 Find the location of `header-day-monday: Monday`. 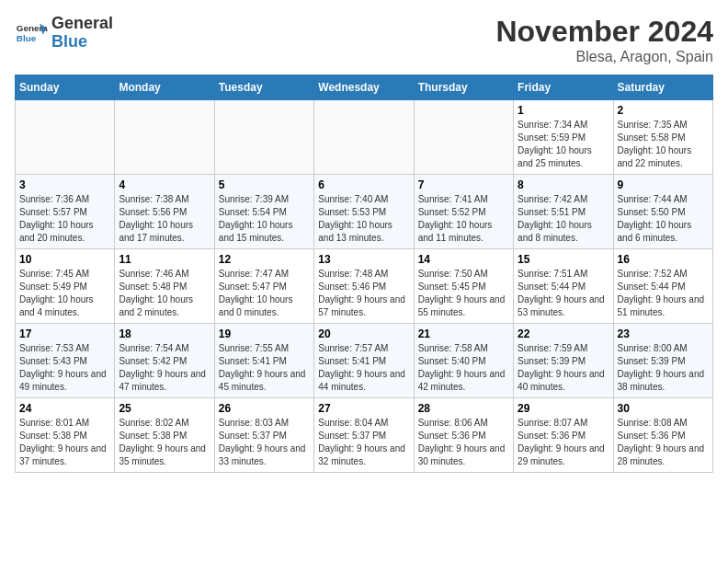

header-day-monday: Monday is located at coordinates (165, 88).